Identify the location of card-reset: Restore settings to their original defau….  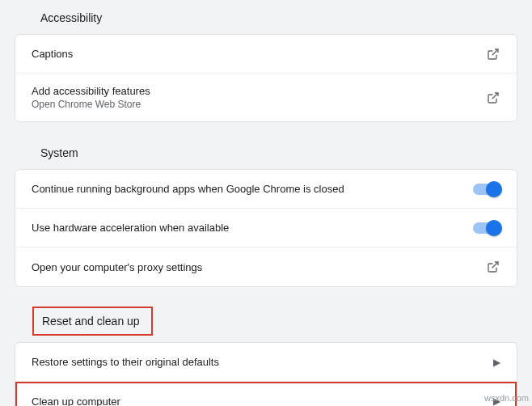
(266, 374).